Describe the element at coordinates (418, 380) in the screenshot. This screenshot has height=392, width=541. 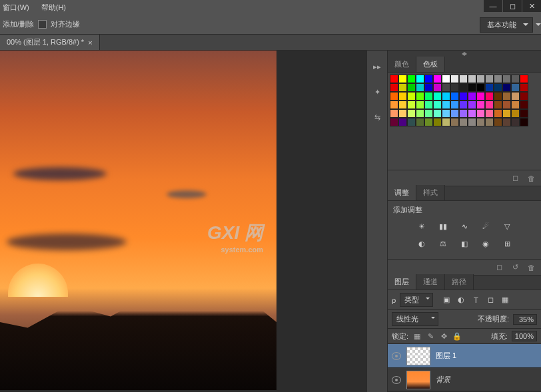
I see `layer-thumbnail` at that location.